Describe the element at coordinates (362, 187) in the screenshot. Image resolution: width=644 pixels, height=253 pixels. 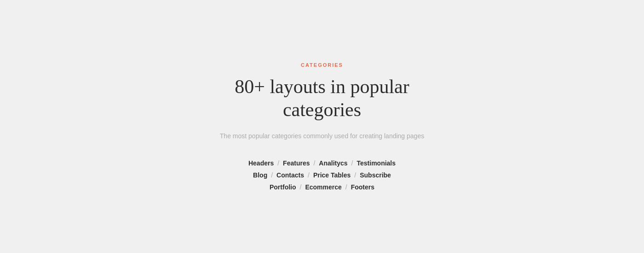
I see `link-footers: Footers` at that location.